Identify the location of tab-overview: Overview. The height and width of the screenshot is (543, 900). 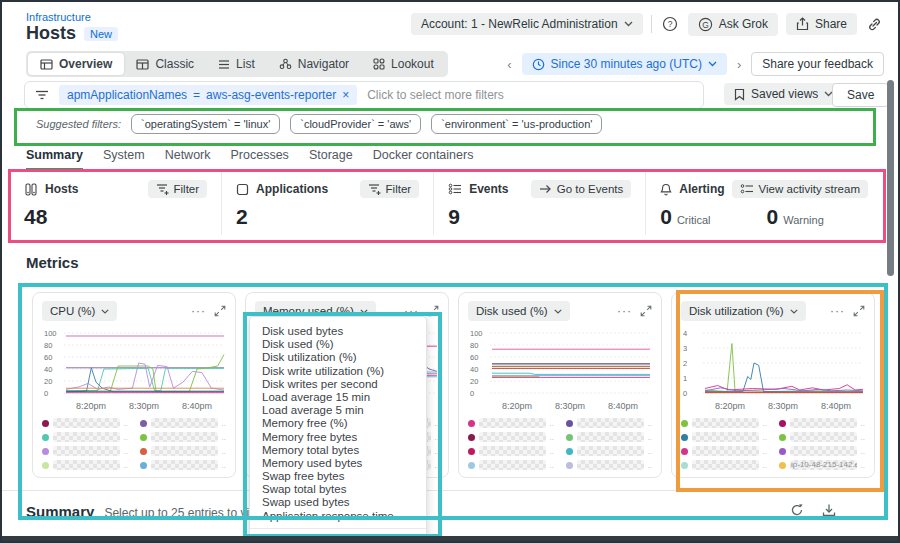
(76, 64).